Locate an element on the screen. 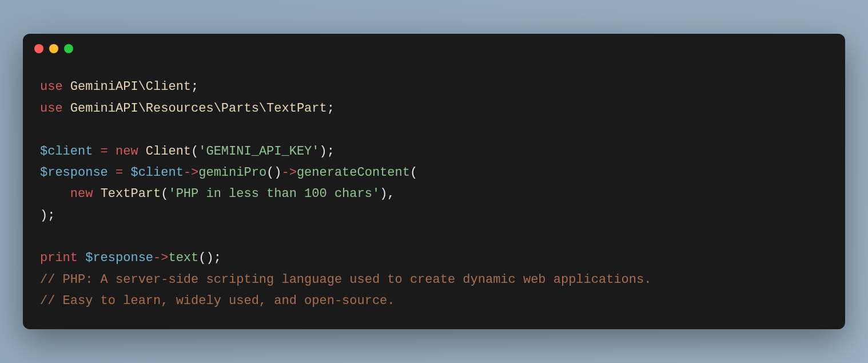  minimize-icon is located at coordinates (54, 49).